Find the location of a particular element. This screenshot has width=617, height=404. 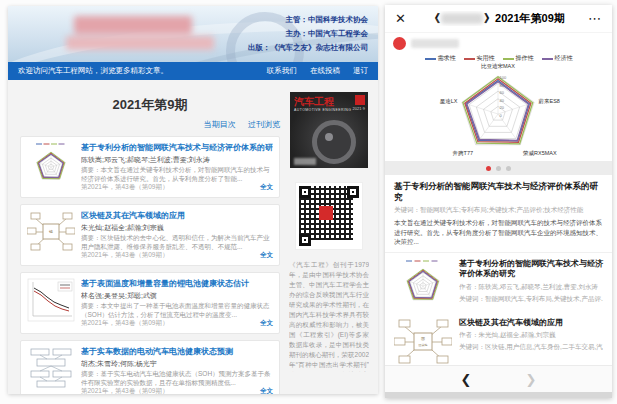

article-title-link: 基于实车数据的电动汽车电池健康状态预测 is located at coordinates (177, 352).